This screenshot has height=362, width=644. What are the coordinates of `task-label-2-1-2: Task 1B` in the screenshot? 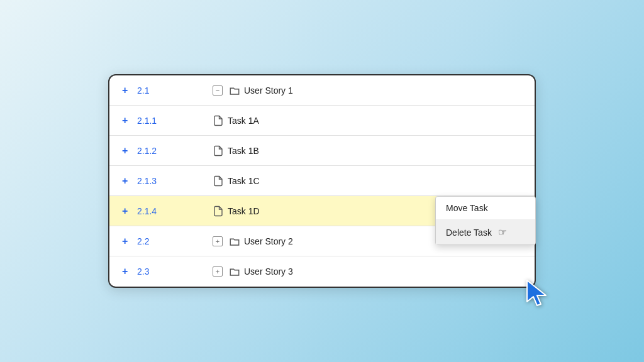 It's located at (243, 151).